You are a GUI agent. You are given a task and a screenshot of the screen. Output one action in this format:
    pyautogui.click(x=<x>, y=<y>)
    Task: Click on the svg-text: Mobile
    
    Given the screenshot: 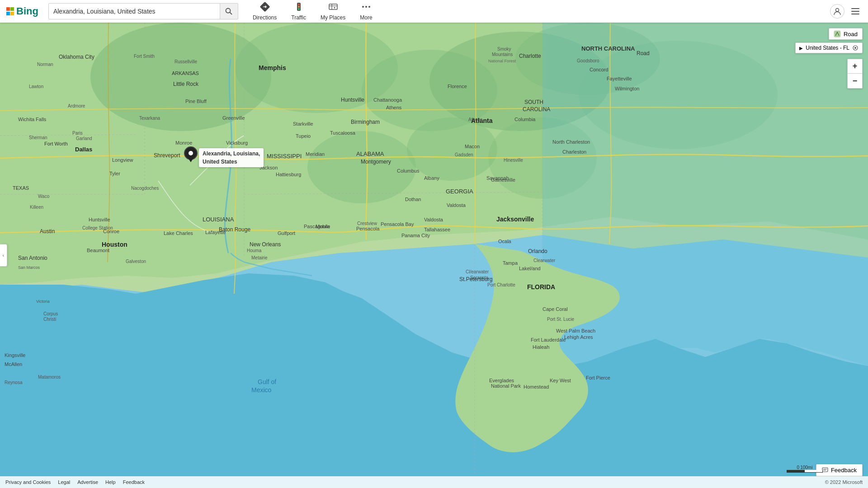 What is the action you would take?
    pyautogui.click(x=323, y=226)
    